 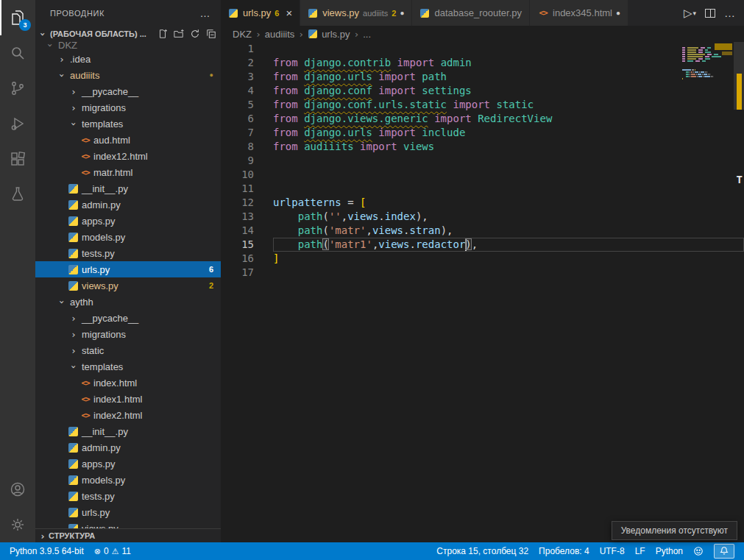 What do you see at coordinates (328, 34) in the screenshot?
I see `breadcrumb-item-urls-py: urls.py` at bounding box center [328, 34].